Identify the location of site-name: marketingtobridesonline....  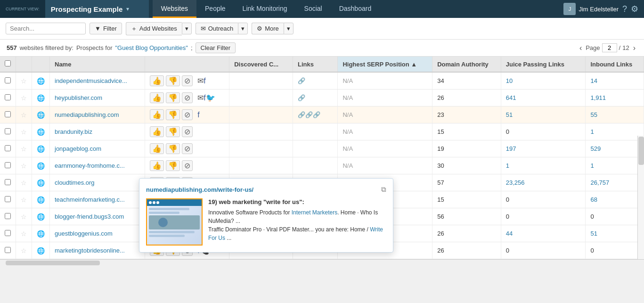
(90, 251).